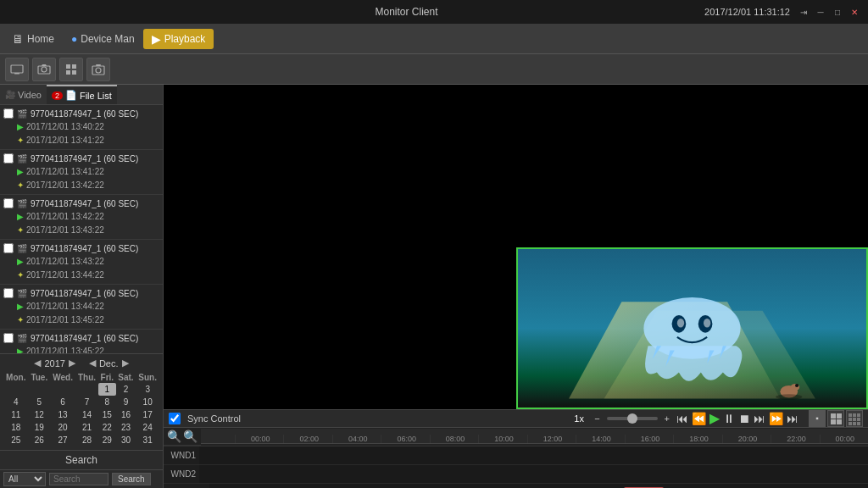 The height and width of the screenshot is (488, 868). What do you see at coordinates (126, 415) in the screenshot?
I see `cal-day: 16` at bounding box center [126, 415].